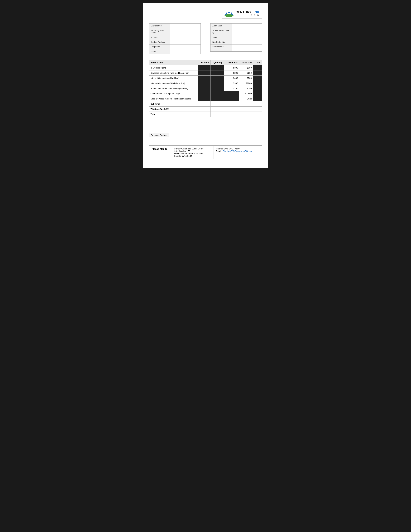 This screenshot has height=532, width=411. I want to click on page: CENTURYLINK FIELD Event Name Exhibiting …, so click(206, 85).